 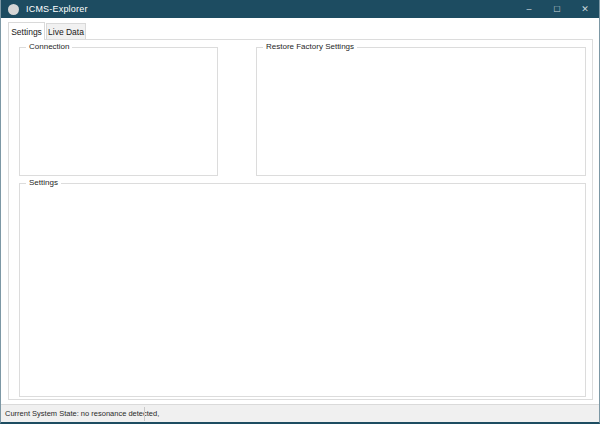 What do you see at coordinates (82, 414) in the screenshot?
I see `system-state-text: Current System State: no resonance detec…` at bounding box center [82, 414].